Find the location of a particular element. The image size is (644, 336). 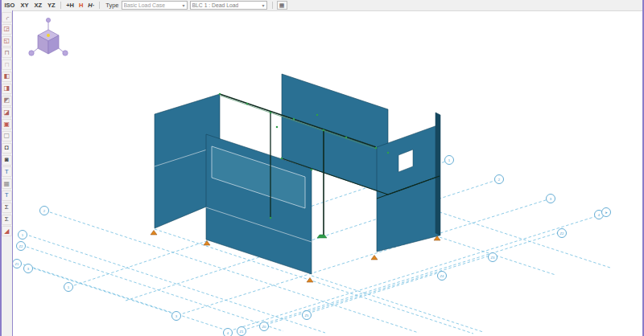

right-wall is located at coordinates (408, 188).